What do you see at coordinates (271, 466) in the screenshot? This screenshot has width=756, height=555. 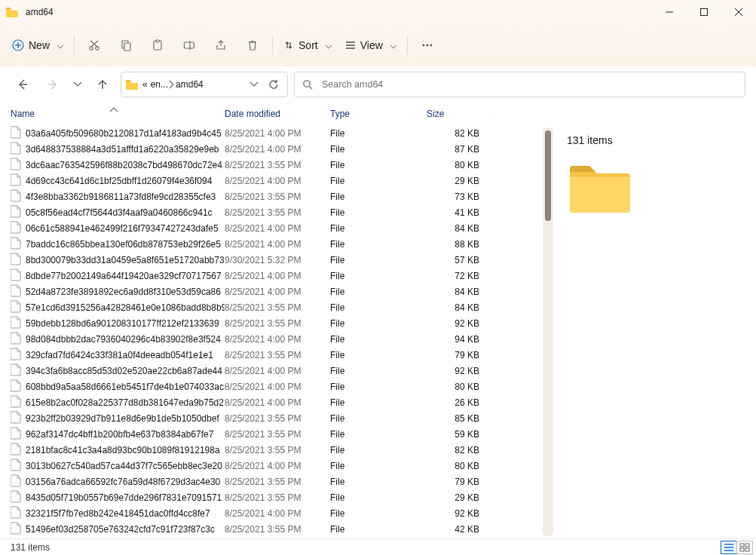 I see `file-row: 3013b0627c540ad57ca44d37f7c565ebb8ec3e20…` at bounding box center [271, 466].